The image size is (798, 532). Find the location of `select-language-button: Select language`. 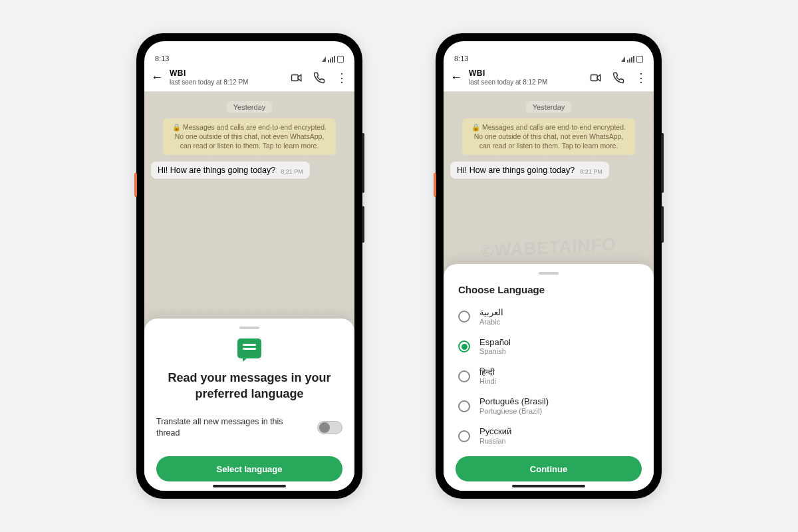

select-language-button: Select language is located at coordinates (249, 469).